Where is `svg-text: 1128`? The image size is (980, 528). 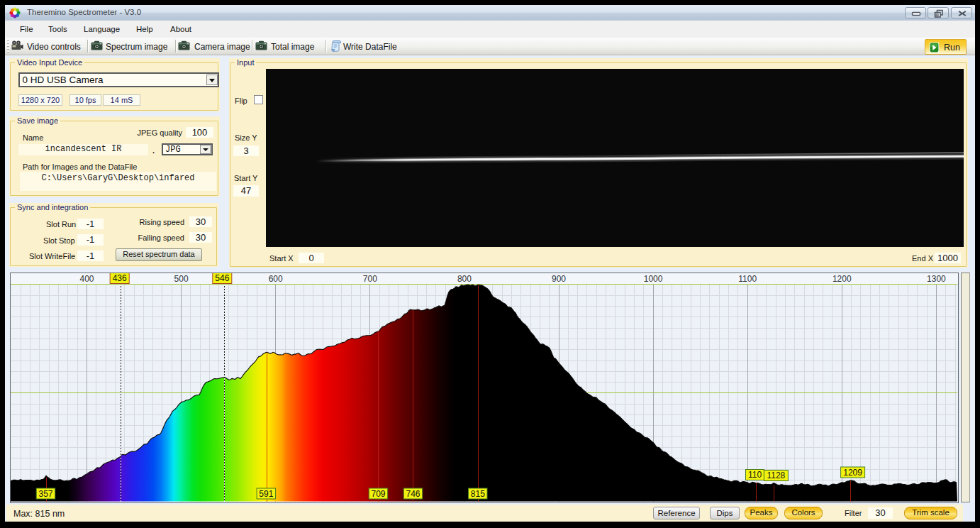 svg-text: 1128 is located at coordinates (776, 475).